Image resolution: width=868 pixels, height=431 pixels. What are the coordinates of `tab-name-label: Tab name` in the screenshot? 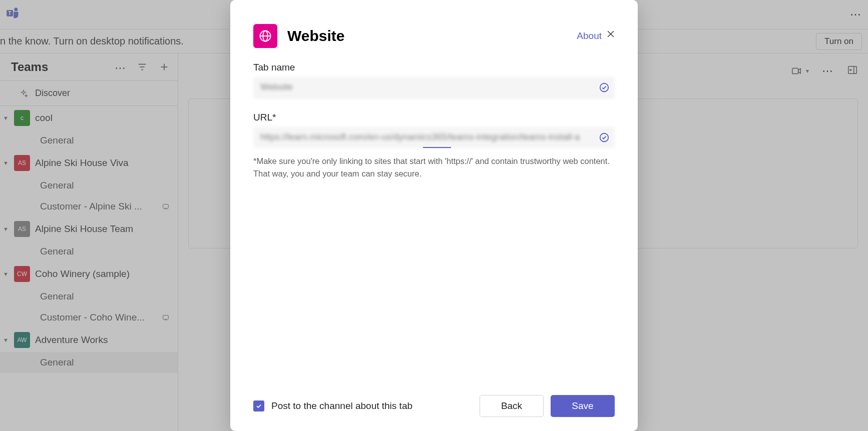 It's located at (434, 68).